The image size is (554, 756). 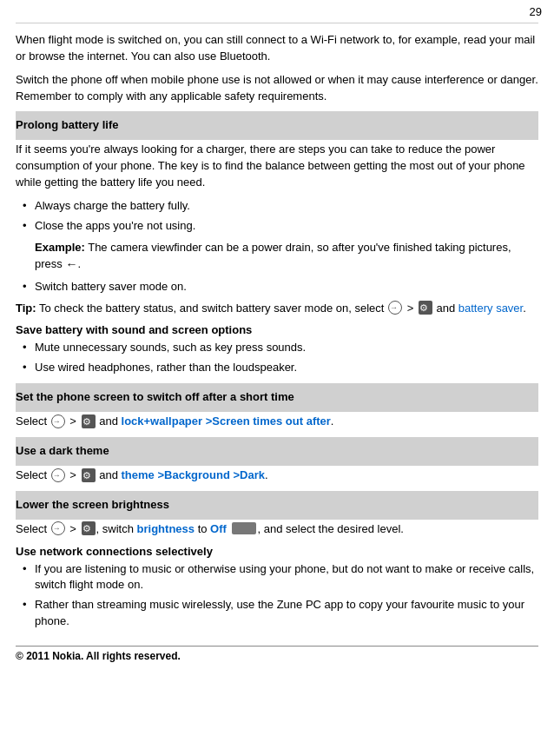 What do you see at coordinates (277, 578) in the screenshot?
I see `list-item: If you are listening to music or otherwi…` at bounding box center [277, 578].